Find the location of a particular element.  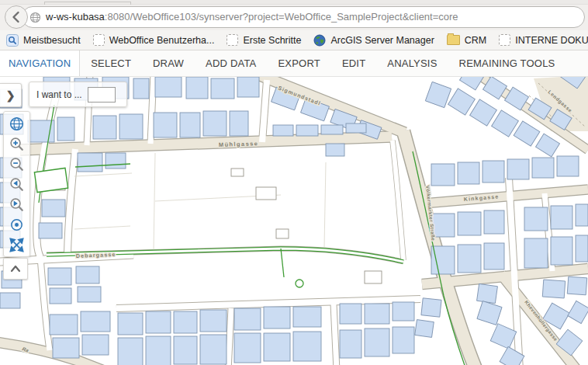

tab-remaining-tools: REMAINING TOOLS is located at coordinates (507, 64).